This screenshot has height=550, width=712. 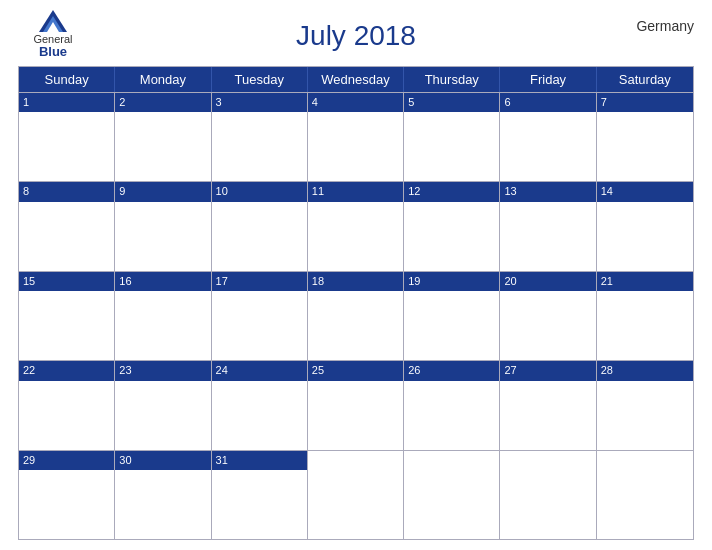 What do you see at coordinates (645, 405) in the screenshot?
I see `day-28: 28` at bounding box center [645, 405].